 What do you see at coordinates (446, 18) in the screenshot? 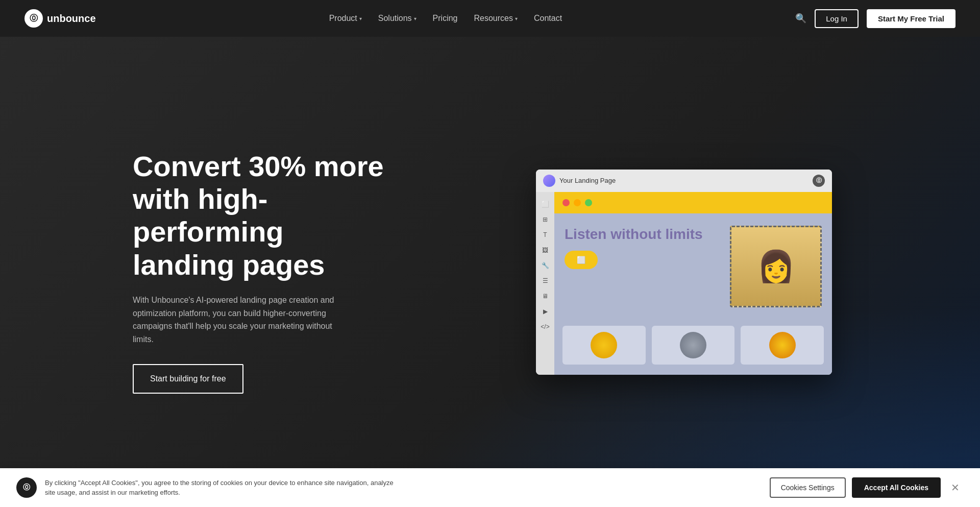
I see `nav-links: Product ▾ Solutions ▾ Pricing Resources …` at bounding box center [446, 18].